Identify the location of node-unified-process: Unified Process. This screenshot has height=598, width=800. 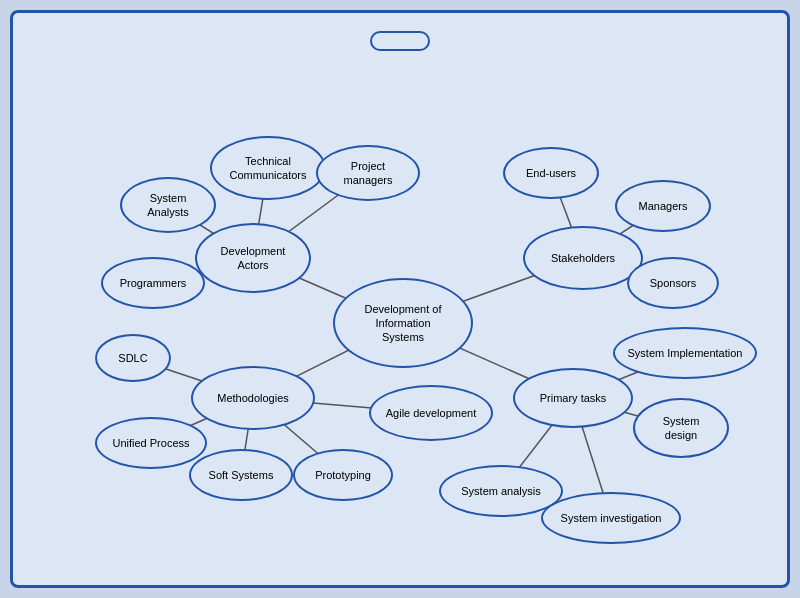
(151, 443).